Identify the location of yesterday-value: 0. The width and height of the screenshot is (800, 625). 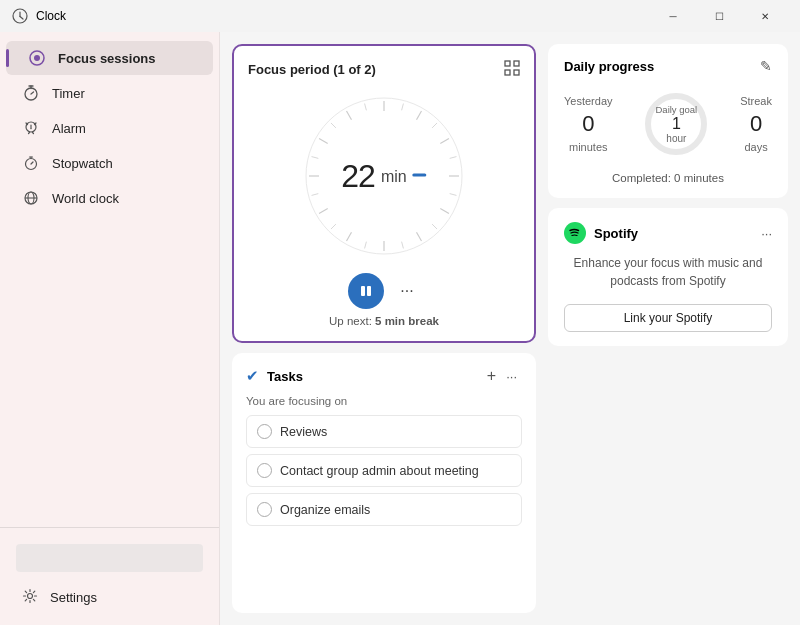
(588, 124).